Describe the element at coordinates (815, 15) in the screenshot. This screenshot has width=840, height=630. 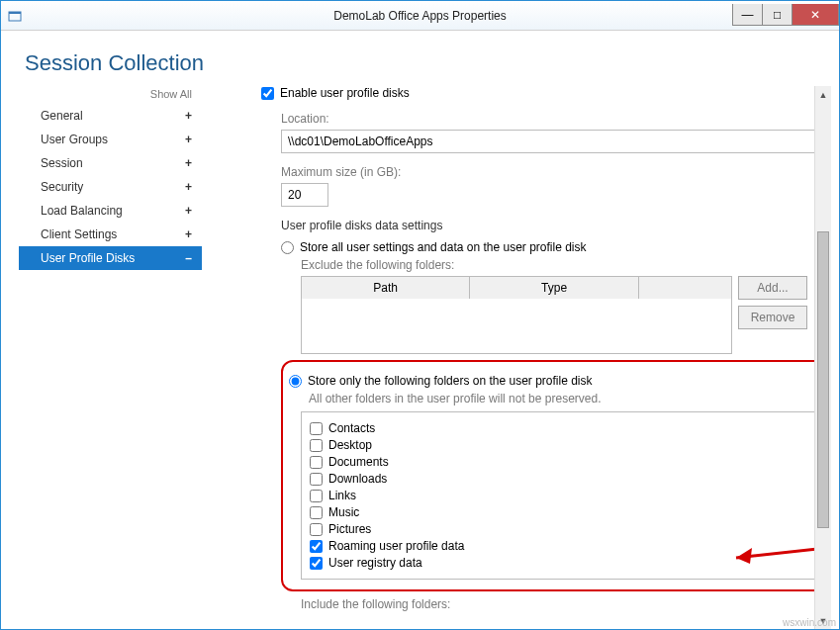
I see `close-button: ✕` at that location.